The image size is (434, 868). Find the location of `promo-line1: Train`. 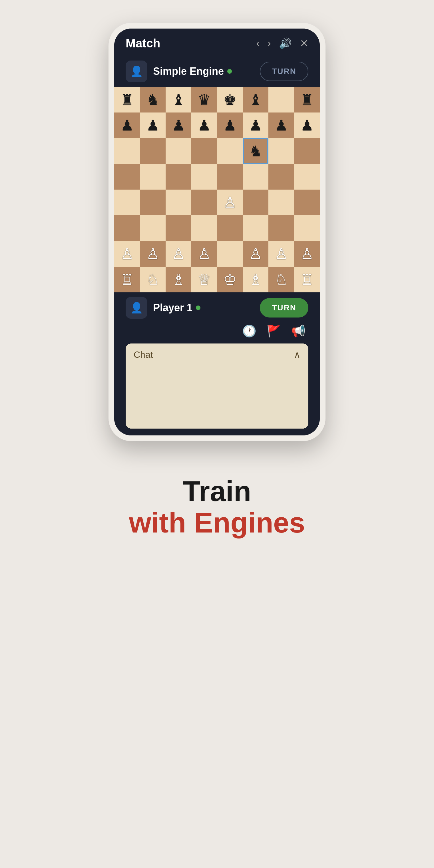

promo-line1: Train is located at coordinates (217, 491).